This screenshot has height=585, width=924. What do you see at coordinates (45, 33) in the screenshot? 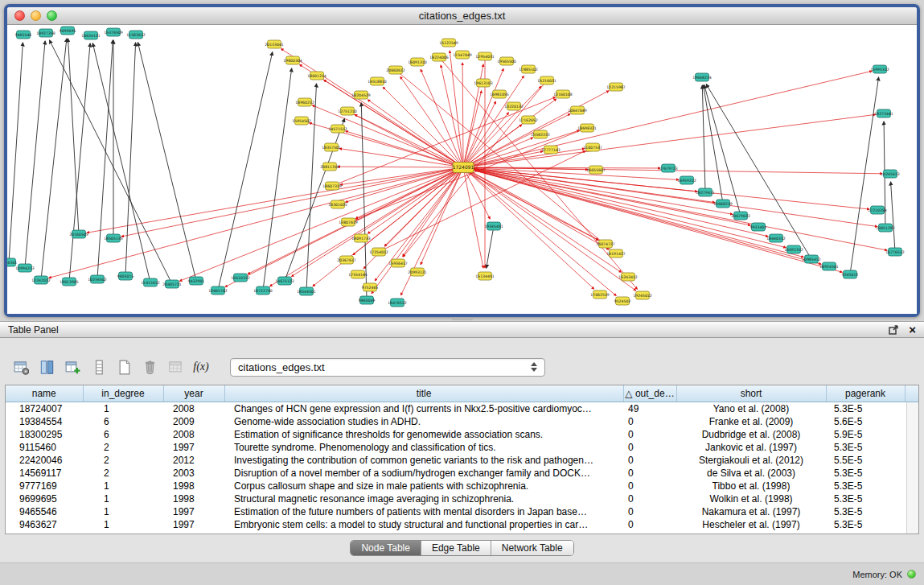
I see `graph-node: 18927358` at bounding box center [45, 33].